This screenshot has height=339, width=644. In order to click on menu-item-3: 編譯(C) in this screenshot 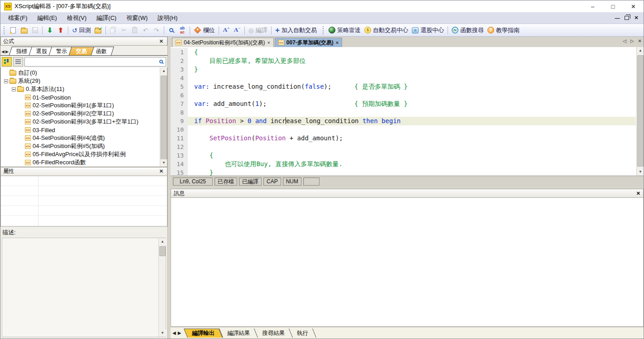, I will do `click(106, 18)`.